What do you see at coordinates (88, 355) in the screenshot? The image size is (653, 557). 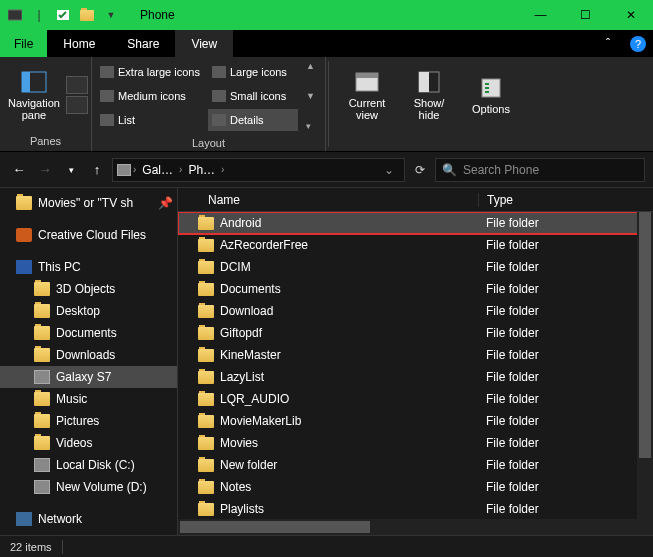 I see `tree-downloads: Downloads` at bounding box center [88, 355].